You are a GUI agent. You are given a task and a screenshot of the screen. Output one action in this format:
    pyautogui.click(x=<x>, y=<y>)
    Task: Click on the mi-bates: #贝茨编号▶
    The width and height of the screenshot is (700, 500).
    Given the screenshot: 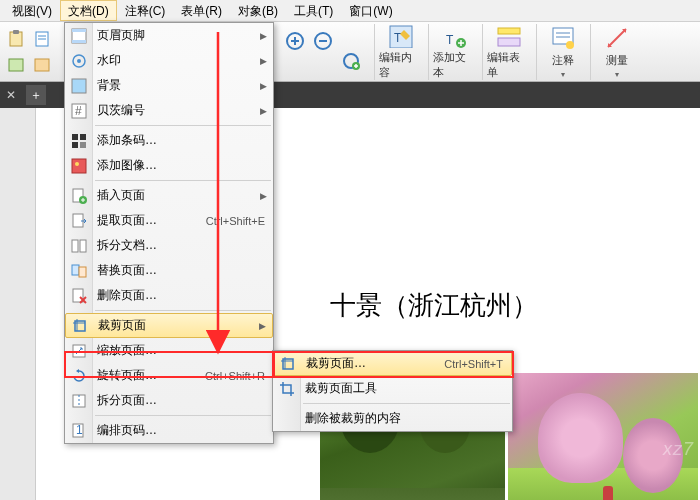 What is the action you would take?
    pyautogui.click(x=169, y=110)
    